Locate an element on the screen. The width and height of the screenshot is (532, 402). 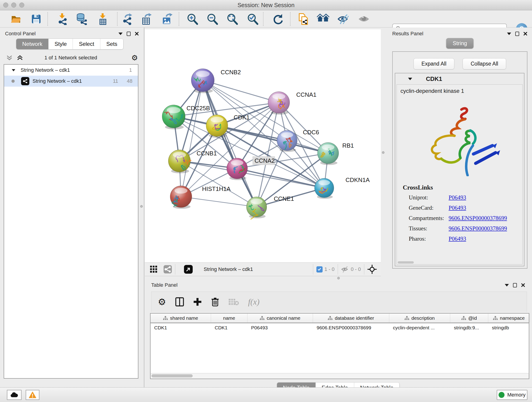
node-CDK1 is located at coordinates (217, 126).